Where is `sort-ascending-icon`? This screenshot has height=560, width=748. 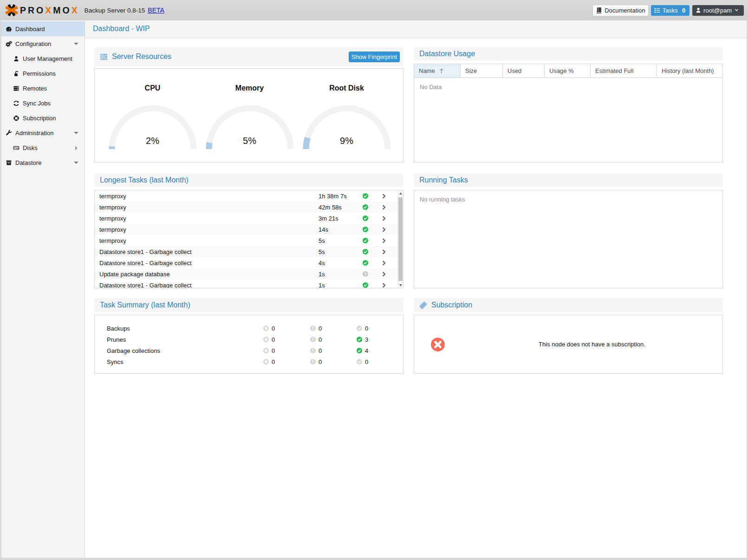
sort-ascending-icon is located at coordinates (442, 71).